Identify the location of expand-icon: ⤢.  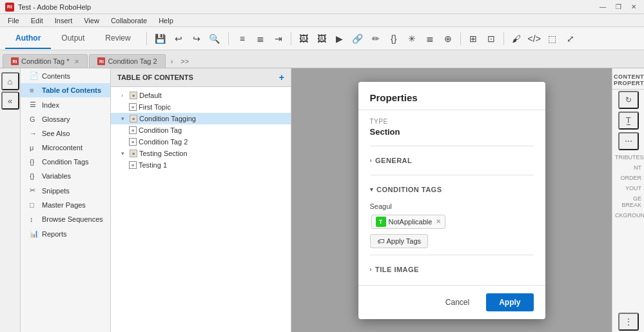
(571, 39).